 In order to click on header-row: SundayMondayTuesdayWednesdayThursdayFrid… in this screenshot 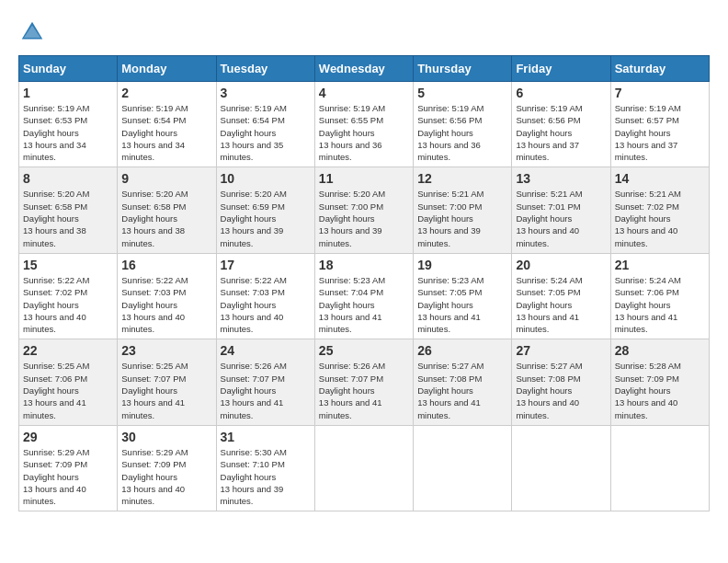, I will do `click(364, 69)`.